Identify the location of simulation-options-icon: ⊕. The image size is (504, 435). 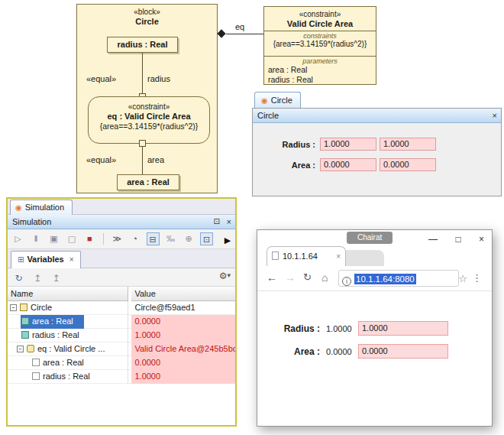
(189, 239).